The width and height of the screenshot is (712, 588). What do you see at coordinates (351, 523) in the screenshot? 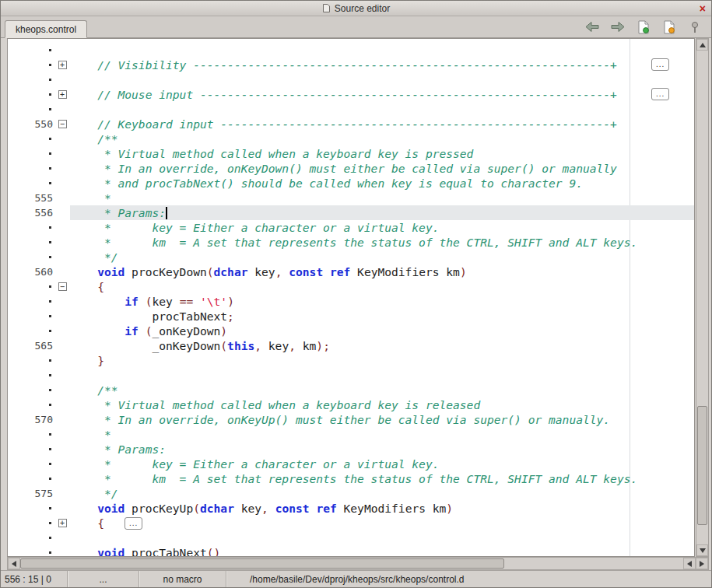
I see `code-line: + {...` at bounding box center [351, 523].